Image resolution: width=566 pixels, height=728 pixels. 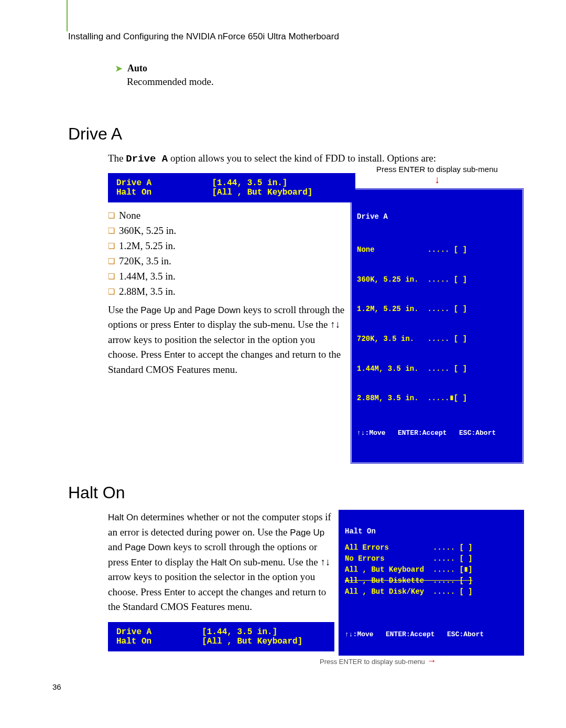 I want to click on running-header: Installing and Configuring the NVIDIA nF…, so click(x=296, y=37).